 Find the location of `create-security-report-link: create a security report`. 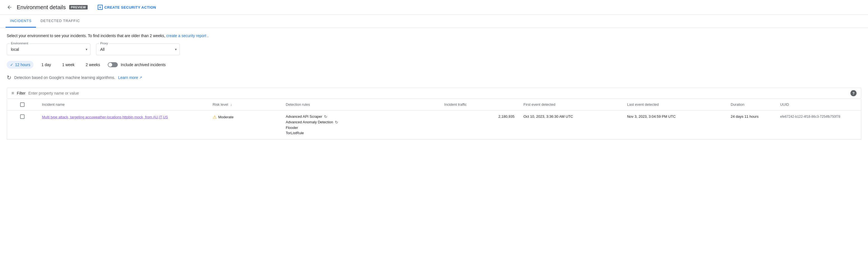

create-security-report-link: create a security report is located at coordinates (186, 36).